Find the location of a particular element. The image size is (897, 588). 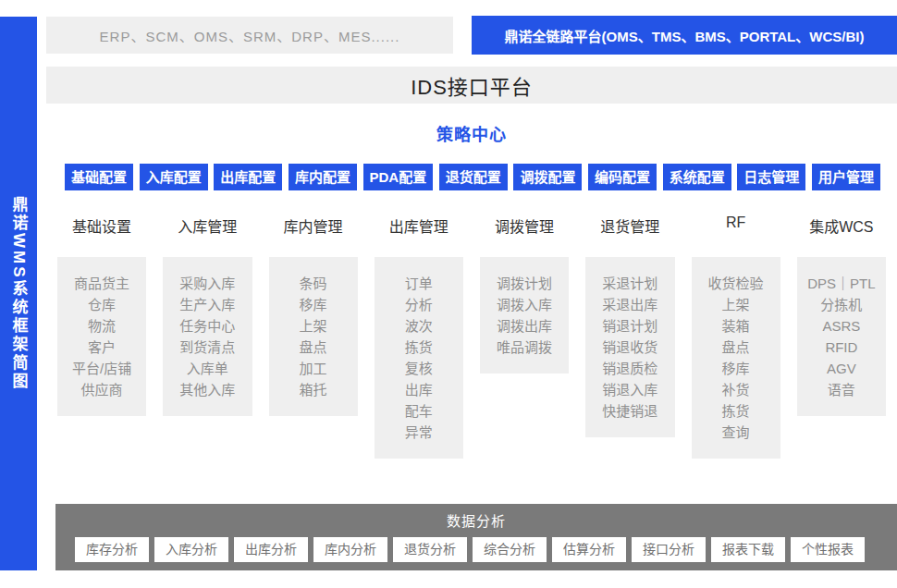

config-button-2: 出库配置 is located at coordinates (248, 178).